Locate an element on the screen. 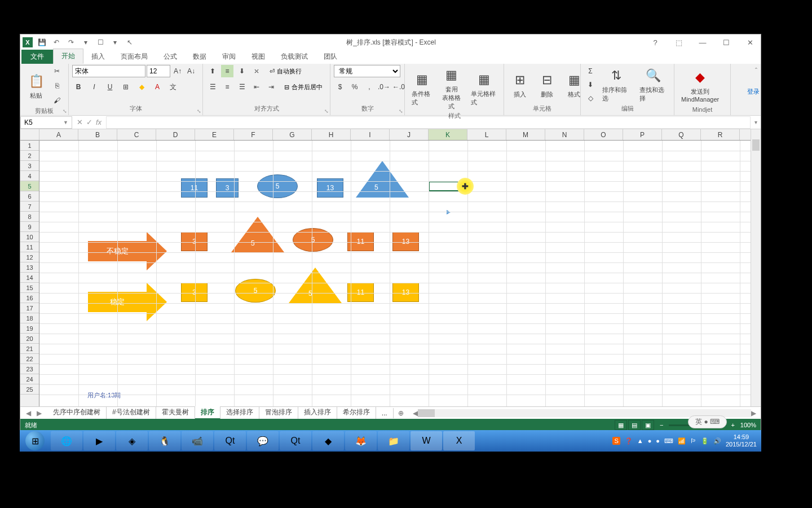 The image size is (812, 508). format-painter-icon: 🖌 is located at coordinates (57, 100).